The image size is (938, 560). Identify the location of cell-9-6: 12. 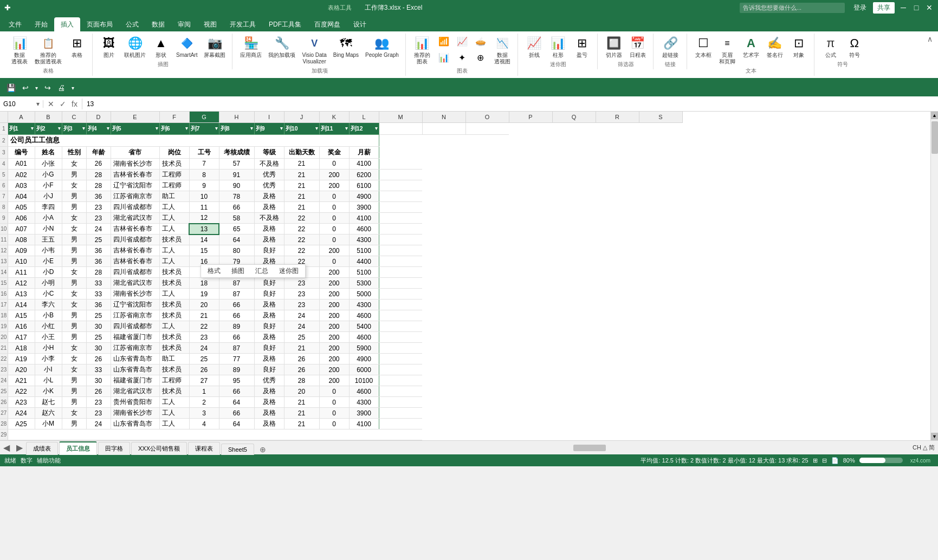
(204, 218).